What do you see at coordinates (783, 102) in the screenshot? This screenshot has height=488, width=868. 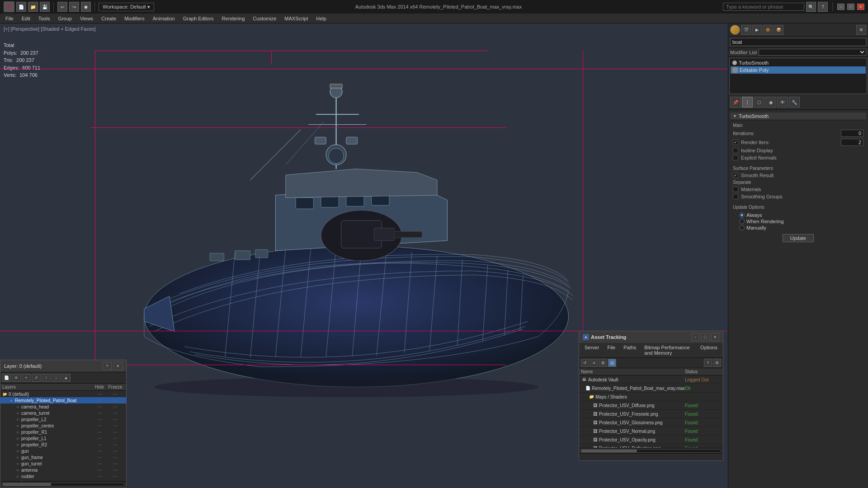 I see `display-tab-btn: 👁` at bounding box center [783, 102].